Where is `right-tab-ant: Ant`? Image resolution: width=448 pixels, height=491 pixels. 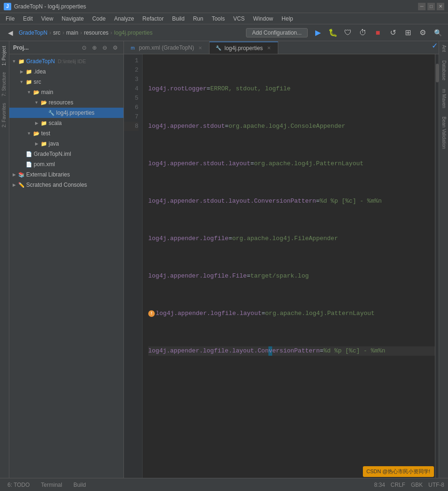
right-tab-ant: Ant is located at coordinates (443, 49).